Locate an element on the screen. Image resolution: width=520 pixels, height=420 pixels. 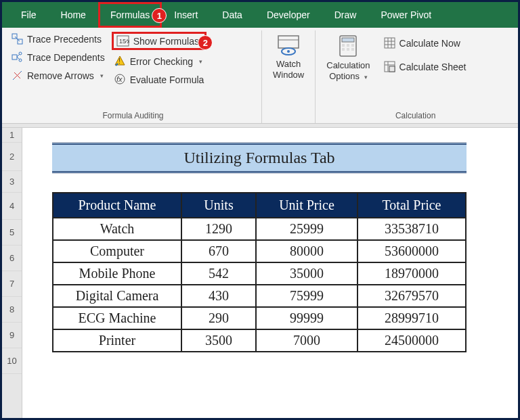
trace-precedents-label: Trace Precedents is located at coordinates (64, 39).